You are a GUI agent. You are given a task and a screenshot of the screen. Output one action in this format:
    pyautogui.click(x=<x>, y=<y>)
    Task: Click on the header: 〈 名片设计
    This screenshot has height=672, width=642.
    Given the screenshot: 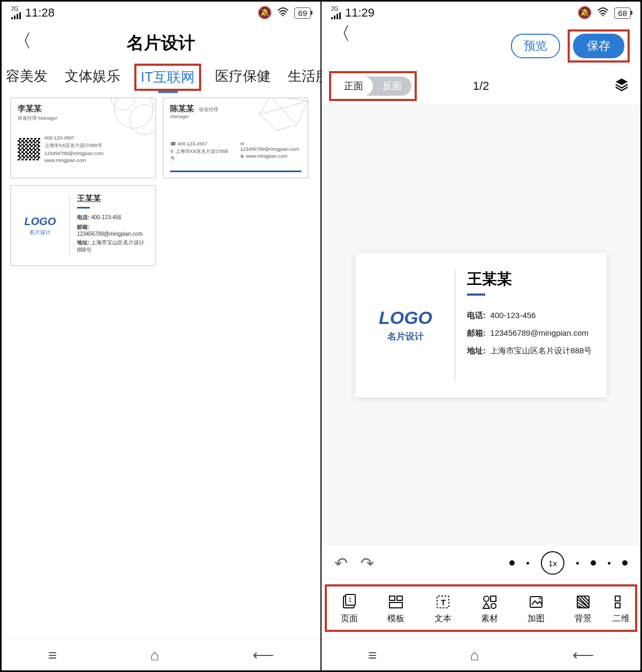 What is the action you would take?
    pyautogui.click(x=161, y=41)
    